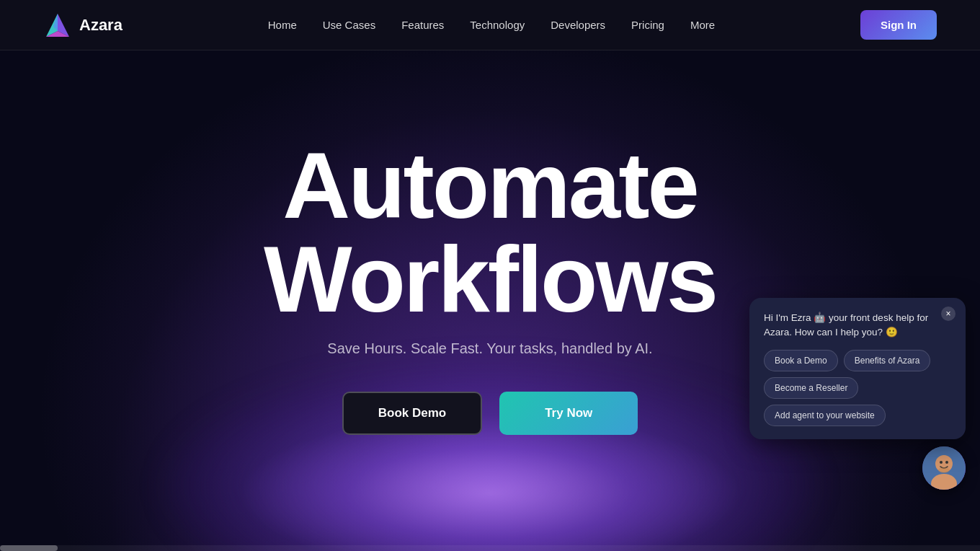  What do you see at coordinates (858, 394) in the screenshot?
I see `chat-widget: × Hi I'm Ezra 🤖 your front desk help for…` at bounding box center [858, 394].